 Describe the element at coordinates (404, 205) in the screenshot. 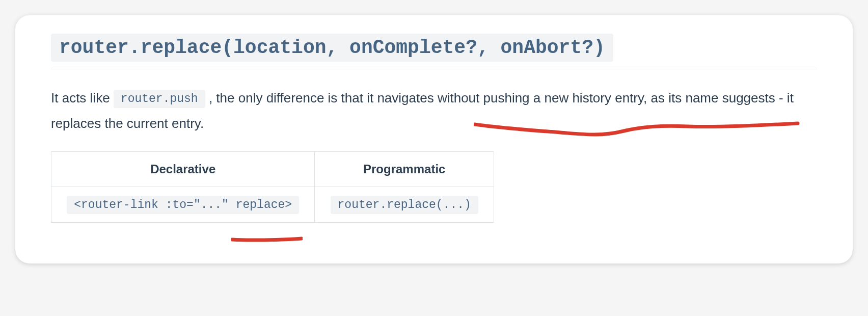

I see `table-cell-programmatic: router.replace(...)` at that location.